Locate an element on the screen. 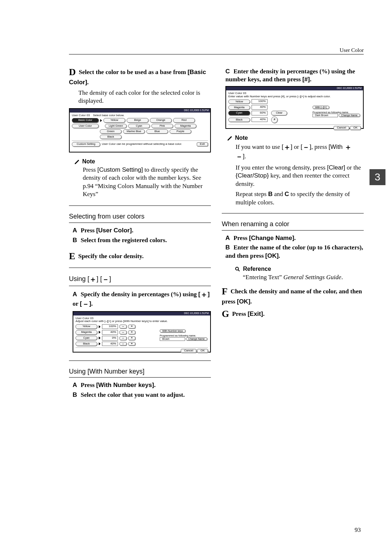  step-d-text-a: Select the color to be used as a base fr… is located at coordinates (133, 72).